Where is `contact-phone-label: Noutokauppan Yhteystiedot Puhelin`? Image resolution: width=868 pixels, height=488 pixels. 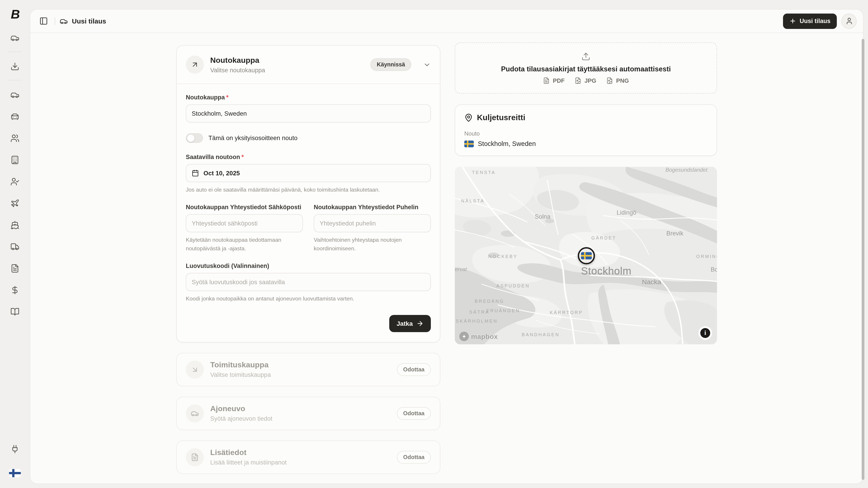
contact-phone-label: Noutokauppan Yhteystiedot Puhelin is located at coordinates (372, 207).